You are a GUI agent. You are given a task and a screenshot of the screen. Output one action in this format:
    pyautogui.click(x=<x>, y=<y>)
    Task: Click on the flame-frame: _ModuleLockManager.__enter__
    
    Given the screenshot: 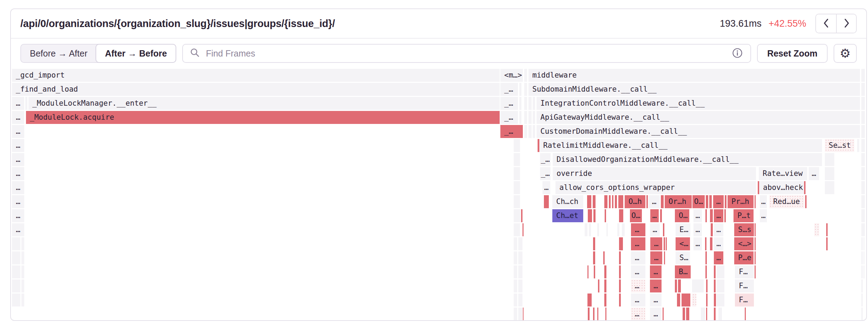 What is the action you would take?
    pyautogui.click(x=264, y=103)
    